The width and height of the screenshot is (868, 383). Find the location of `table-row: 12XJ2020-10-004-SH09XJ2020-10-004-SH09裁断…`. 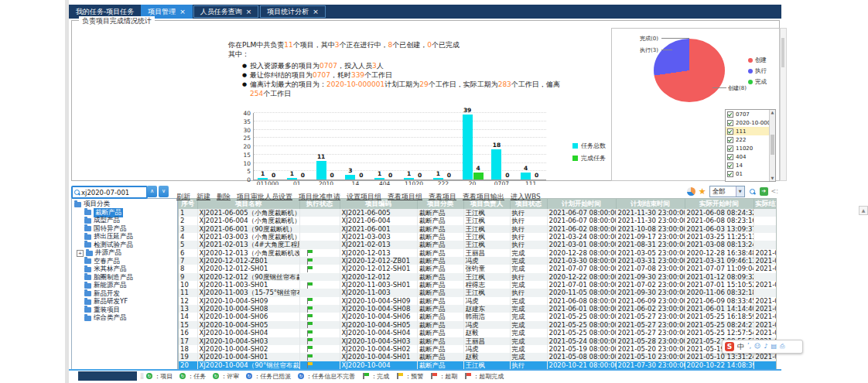

table-row: 12XJ2020-10-004-SH09XJ2020-10-004-SH09裁断… is located at coordinates (477, 301).